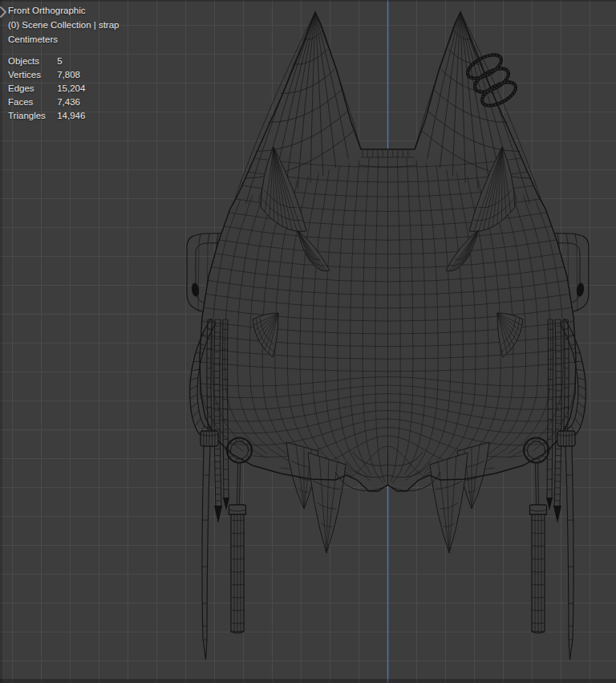 This screenshot has height=683, width=616. What do you see at coordinates (3, 12) in the screenshot?
I see `sidebar-toggle-icon` at bounding box center [3, 12].